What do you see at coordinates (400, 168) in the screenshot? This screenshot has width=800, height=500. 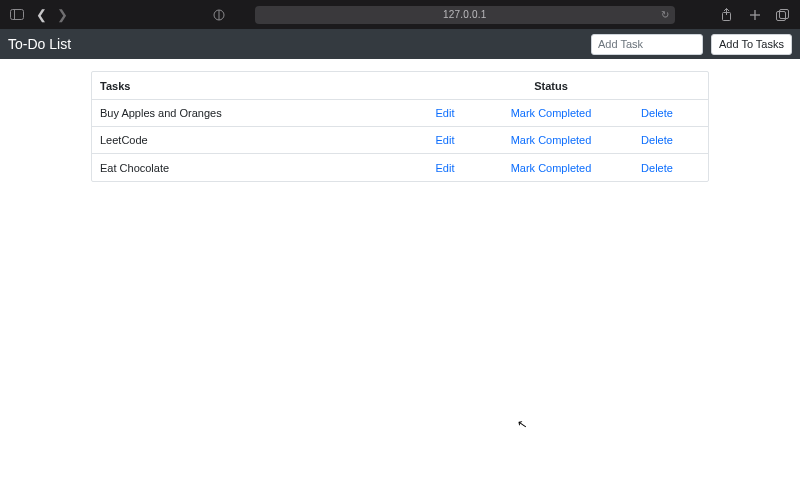 I see `table-row: Eat Chocolate Edit Mark Completed Delete` at bounding box center [400, 168].